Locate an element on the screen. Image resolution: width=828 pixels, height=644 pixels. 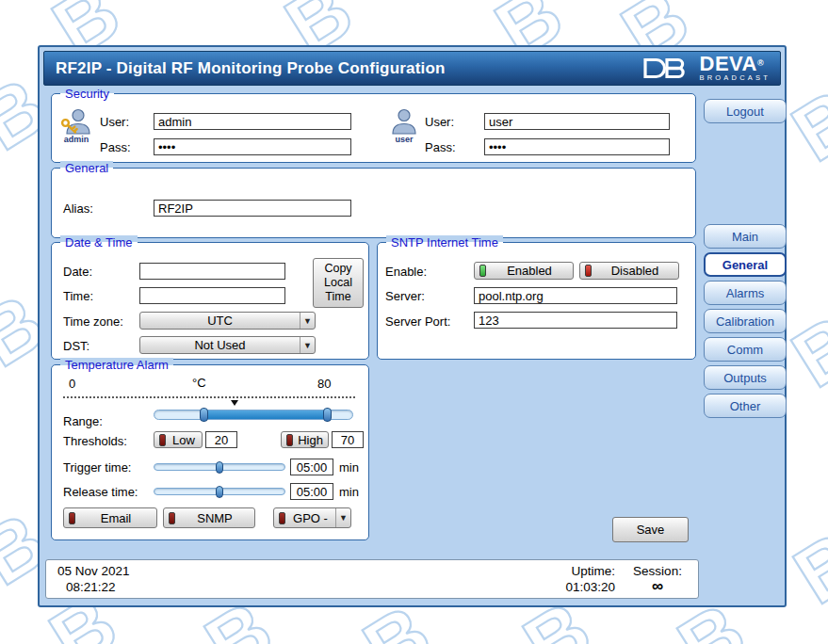
sntp-disabled-button: Disabled is located at coordinates (629, 271).